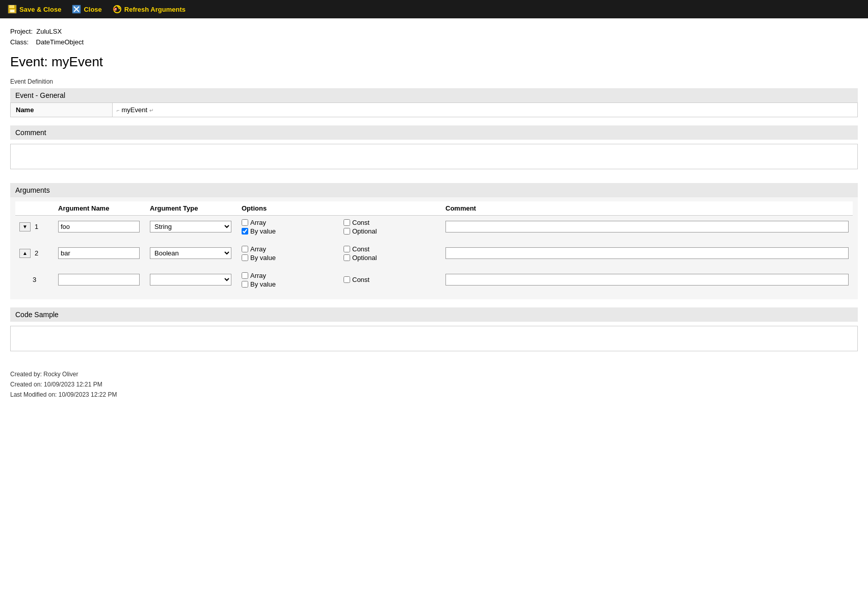 The width and height of the screenshot is (868, 595). Describe the element at coordinates (258, 249) in the screenshot. I see `row2-array-text: Array` at that location.